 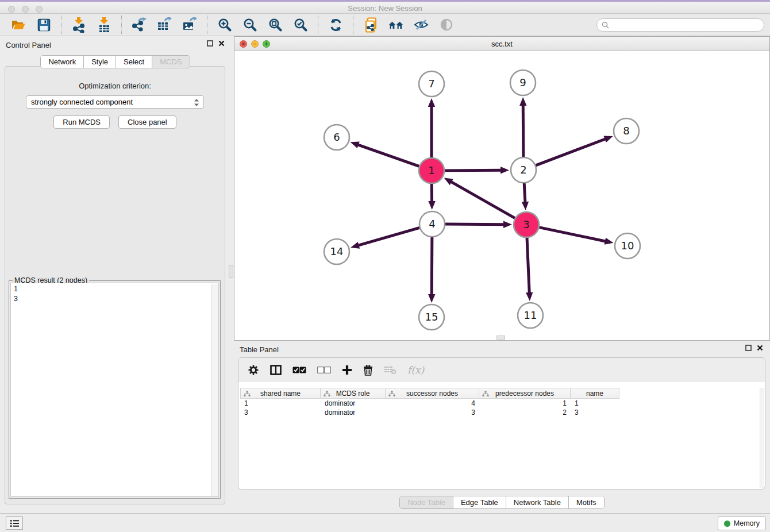 I want to click on graph-node-label: 9, so click(x=523, y=83).